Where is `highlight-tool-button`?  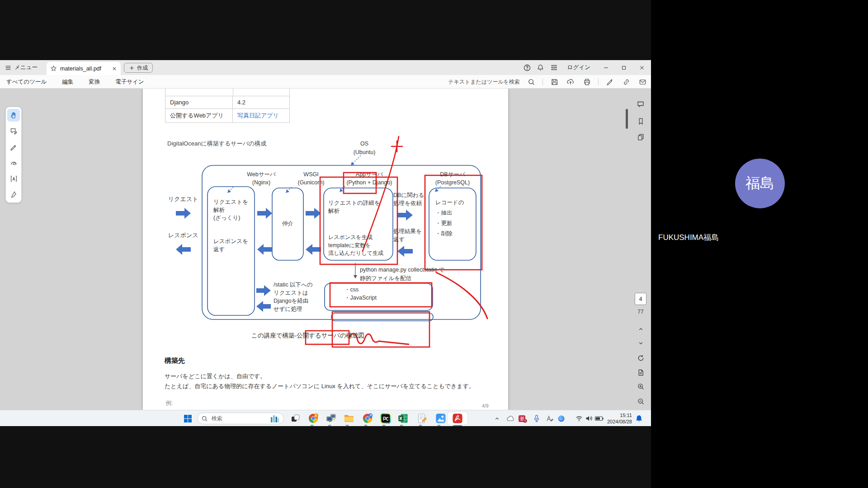
highlight-tool-button is located at coordinates (14, 147).